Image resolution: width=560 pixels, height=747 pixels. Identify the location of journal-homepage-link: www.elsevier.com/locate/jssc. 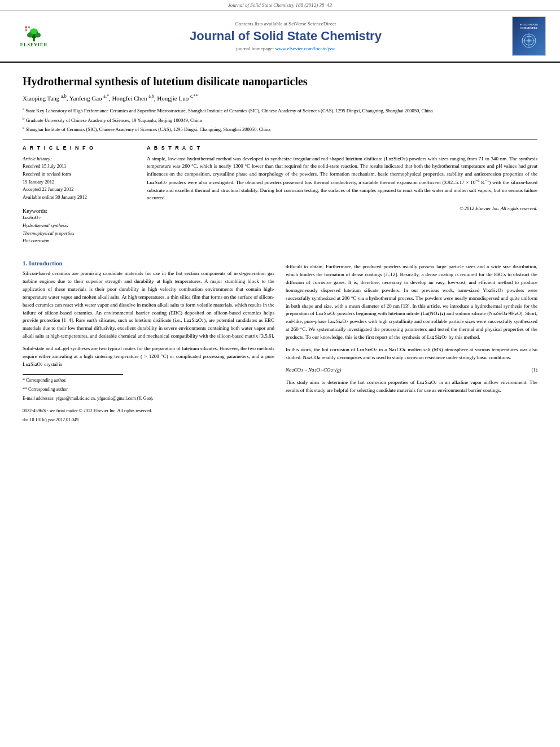
(305, 49).